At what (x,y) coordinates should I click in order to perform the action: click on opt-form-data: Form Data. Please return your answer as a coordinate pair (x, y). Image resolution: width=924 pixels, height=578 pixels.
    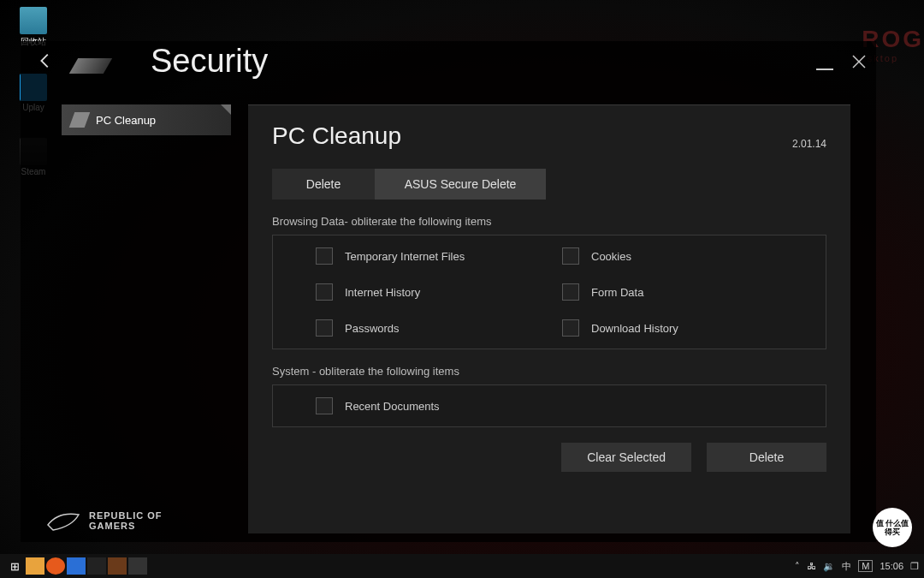
    Looking at the image, I should click on (672, 292).